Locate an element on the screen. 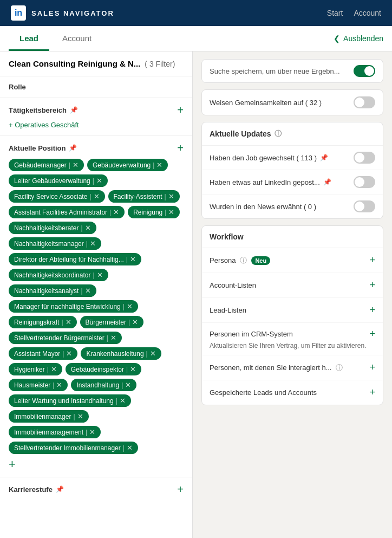  taetigkeitsbereich-title: Tätigkeitsbereich 📌 is located at coordinates (43, 111).